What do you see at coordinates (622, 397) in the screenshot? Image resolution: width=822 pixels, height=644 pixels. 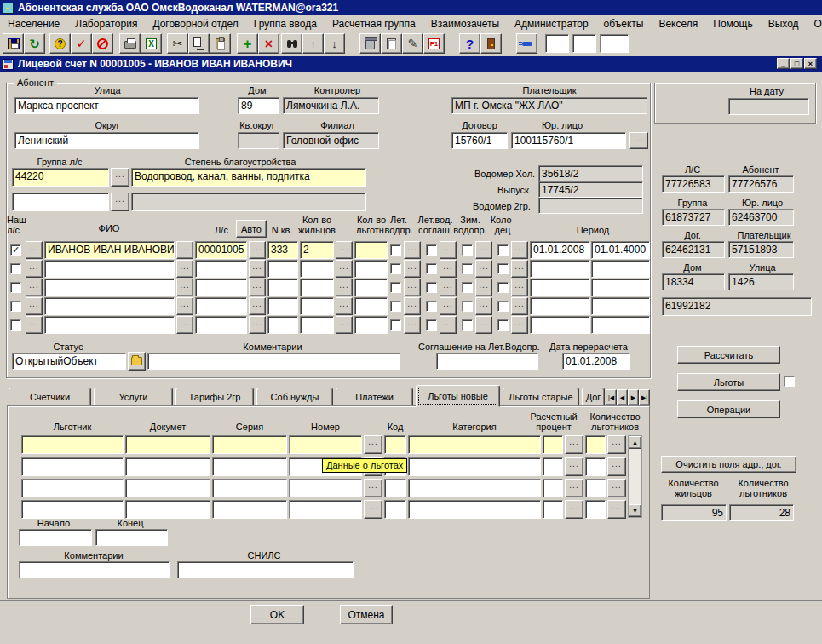 I see `tab-scroll-prev-button: ◀` at bounding box center [622, 397].